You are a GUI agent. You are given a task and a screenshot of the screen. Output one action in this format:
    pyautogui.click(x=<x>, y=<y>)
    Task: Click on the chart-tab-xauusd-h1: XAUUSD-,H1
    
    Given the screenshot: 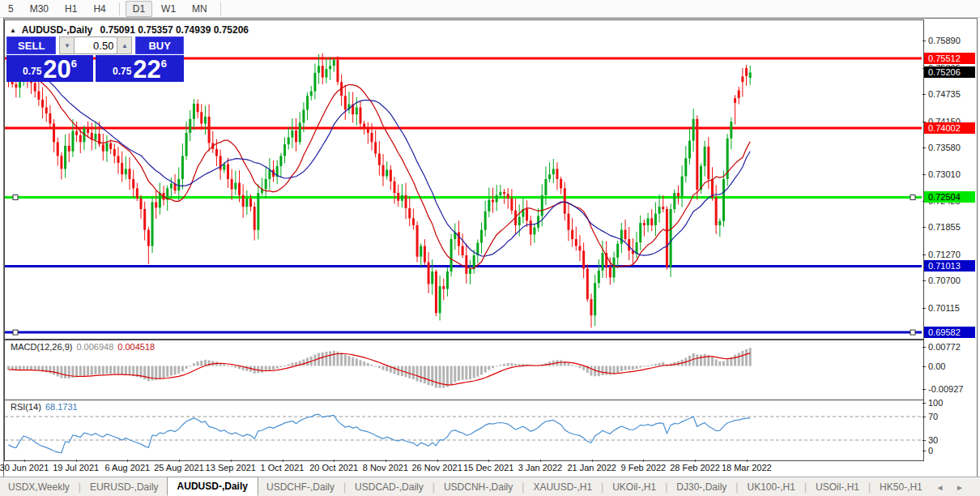 What is the action you would take?
    pyautogui.click(x=562, y=487)
    